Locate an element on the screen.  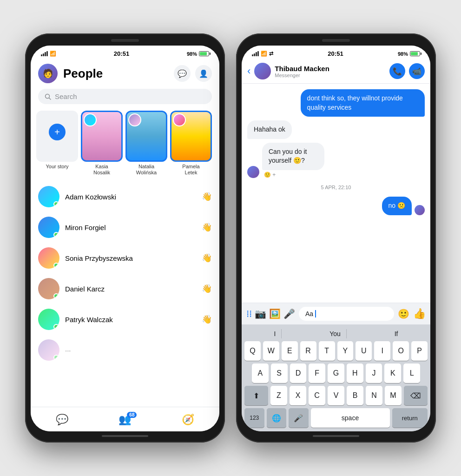
battery-icon-left is located at coordinates (204, 54).